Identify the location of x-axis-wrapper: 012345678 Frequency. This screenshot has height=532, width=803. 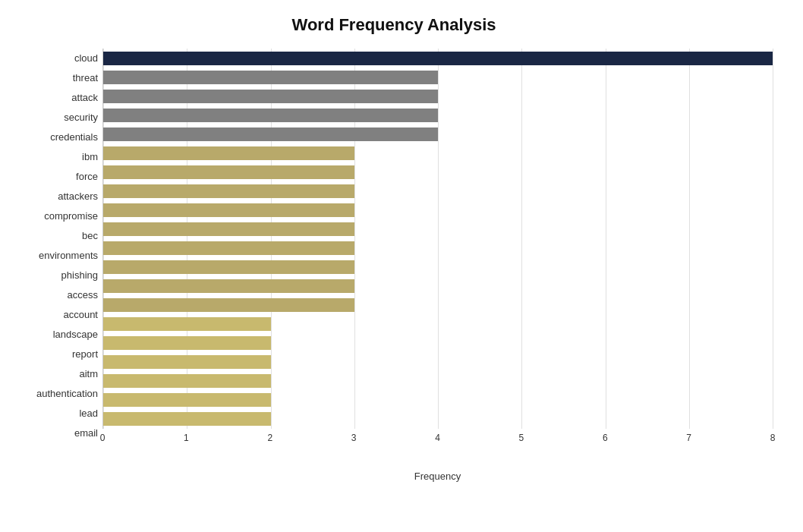
(437, 448).